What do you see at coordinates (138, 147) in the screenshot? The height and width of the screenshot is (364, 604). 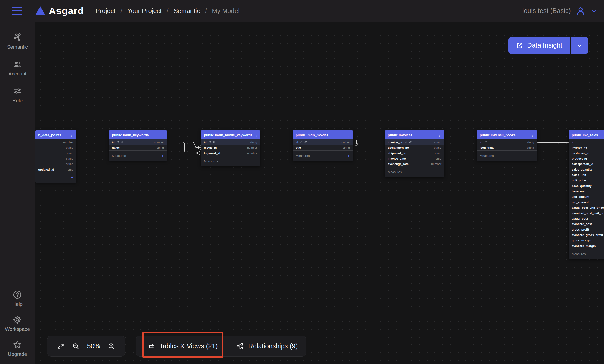 I see `field-row: namestring` at bounding box center [138, 147].